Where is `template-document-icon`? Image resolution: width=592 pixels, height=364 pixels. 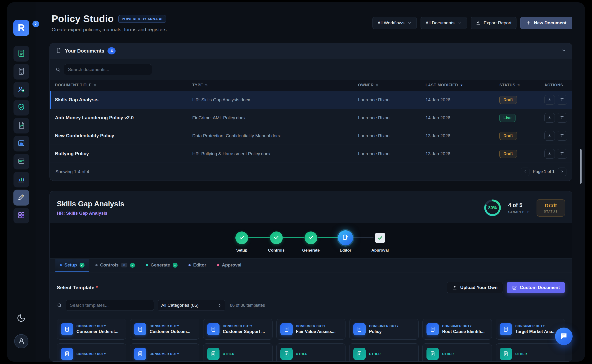 template-document-icon is located at coordinates (506, 329).